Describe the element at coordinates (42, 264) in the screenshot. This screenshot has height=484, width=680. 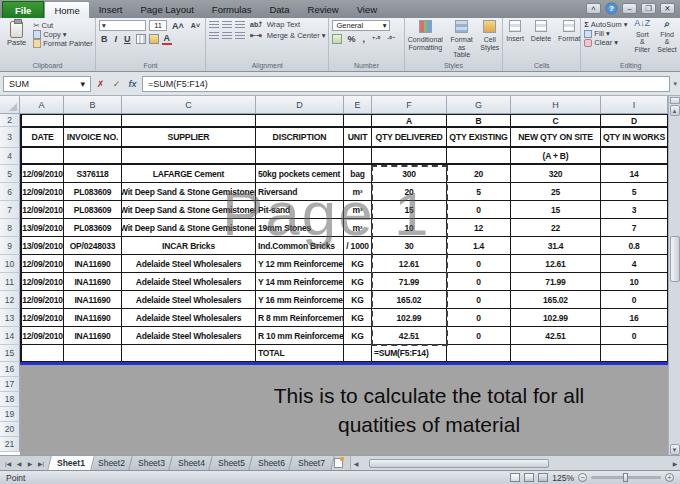
I see `cell-A10: 12/09/2010` at that location.